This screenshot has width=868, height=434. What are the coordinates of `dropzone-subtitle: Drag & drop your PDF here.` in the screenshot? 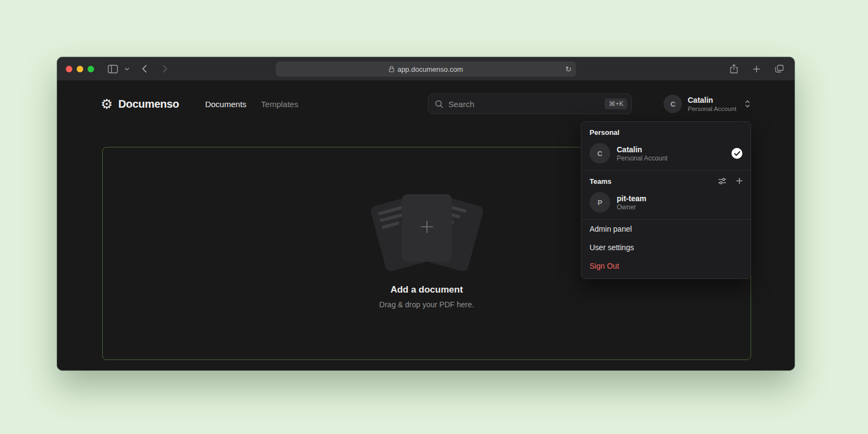 It's located at (426, 305).